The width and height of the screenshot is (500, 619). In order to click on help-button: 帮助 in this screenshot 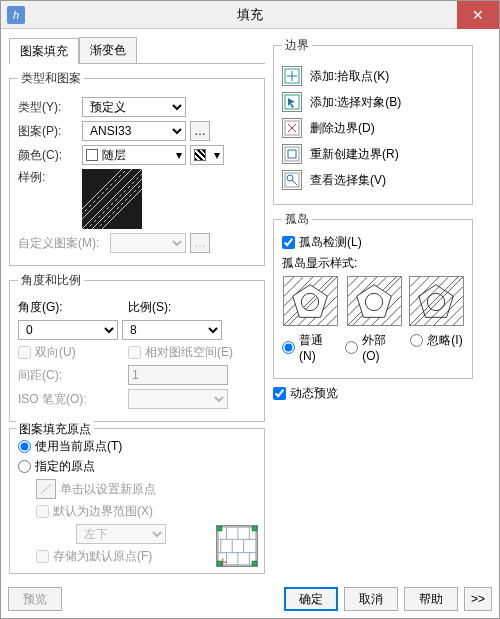, I will do `click(431, 599)`.